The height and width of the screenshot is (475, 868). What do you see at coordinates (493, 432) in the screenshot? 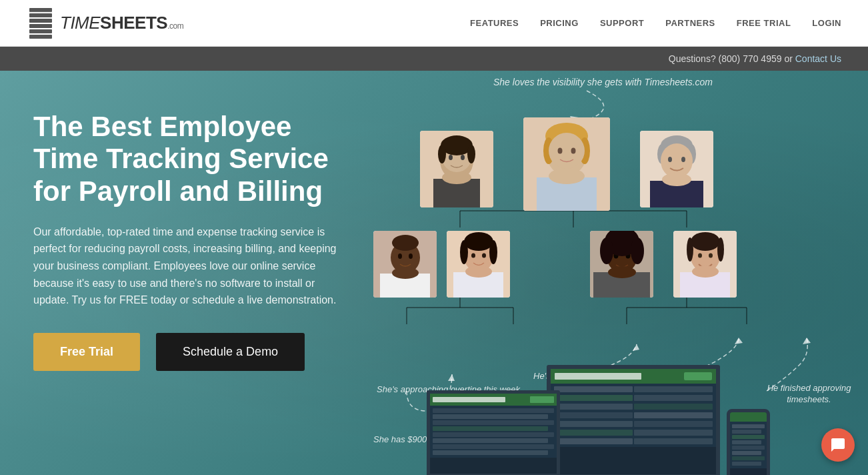
I see `laptop-device` at bounding box center [493, 432].